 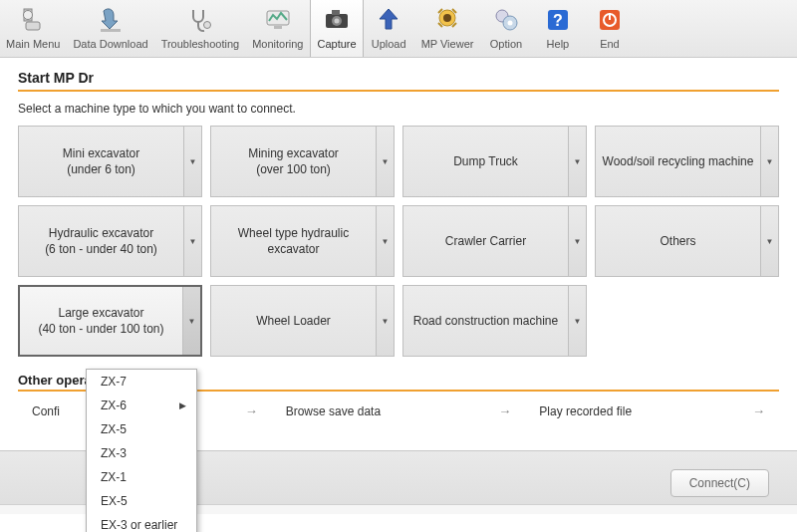 What do you see at coordinates (389, 44) in the screenshot?
I see `toolbar-label: Upload` at bounding box center [389, 44].